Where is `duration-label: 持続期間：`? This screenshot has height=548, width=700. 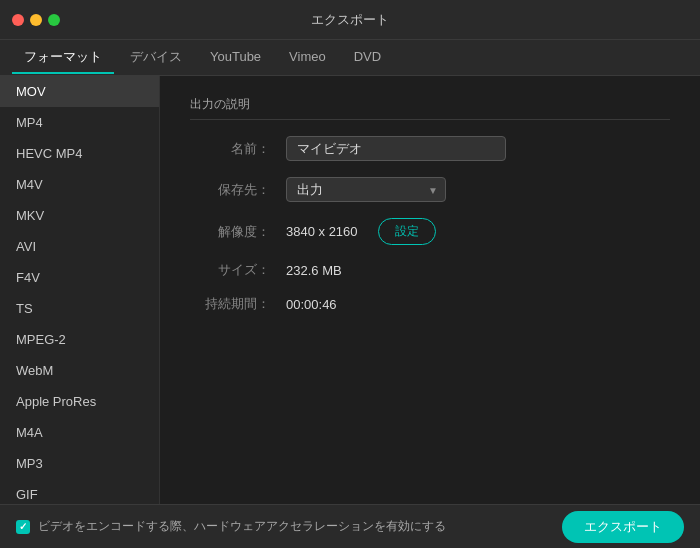
duration-label: 持続期間： is located at coordinates (230, 304).